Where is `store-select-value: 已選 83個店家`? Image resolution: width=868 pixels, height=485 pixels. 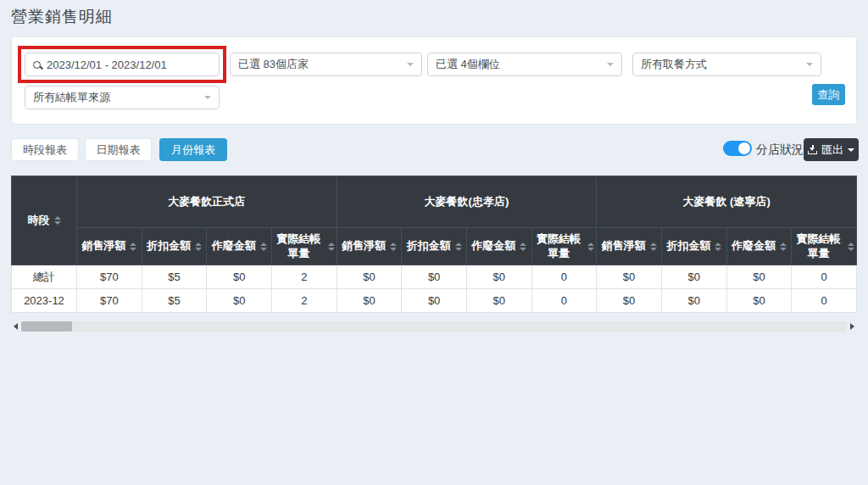 store-select-value: 已選 83個店家 is located at coordinates (273, 64).